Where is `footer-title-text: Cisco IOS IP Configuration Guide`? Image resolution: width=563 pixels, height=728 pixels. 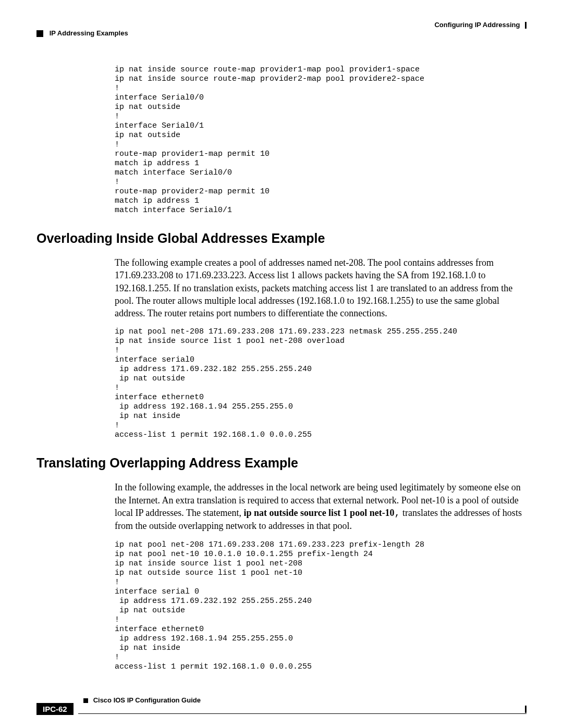
footer-title-text: Cisco IOS IP Configuration Guide is located at coordinates (147, 700).